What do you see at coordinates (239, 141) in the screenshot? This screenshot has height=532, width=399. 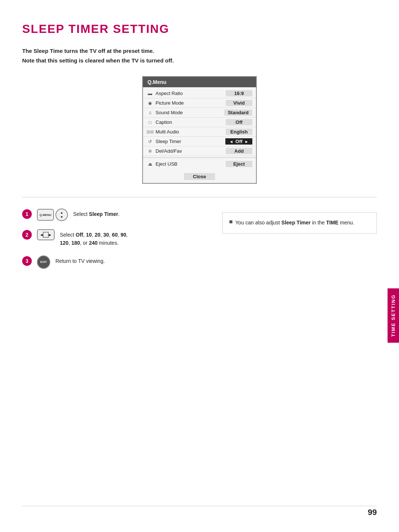 I see `sleep-value: Off` at bounding box center [239, 141].